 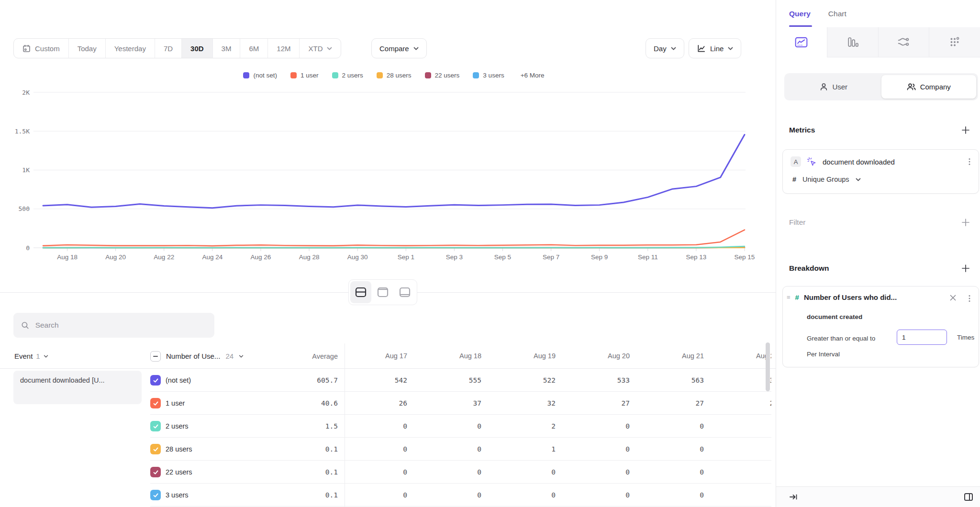 I want to click on charttype-bar-tab, so click(x=853, y=42).